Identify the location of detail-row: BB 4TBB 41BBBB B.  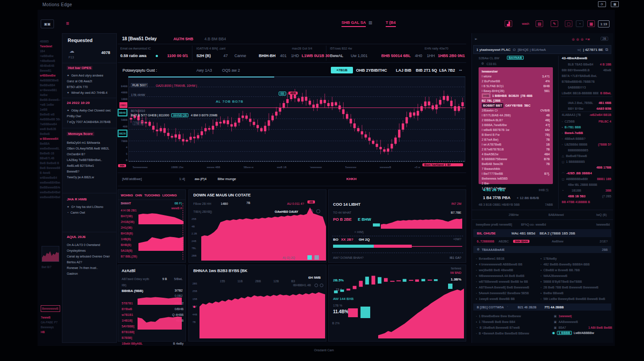
(586, 202).